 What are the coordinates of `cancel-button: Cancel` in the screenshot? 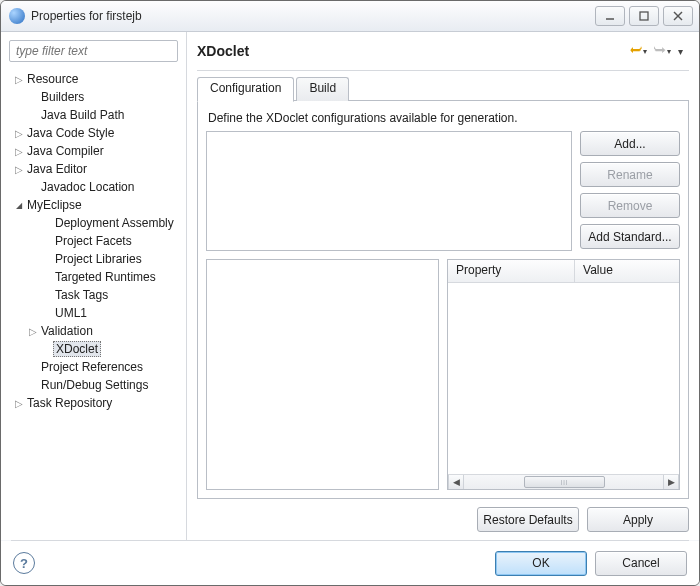 It's located at (641, 564).